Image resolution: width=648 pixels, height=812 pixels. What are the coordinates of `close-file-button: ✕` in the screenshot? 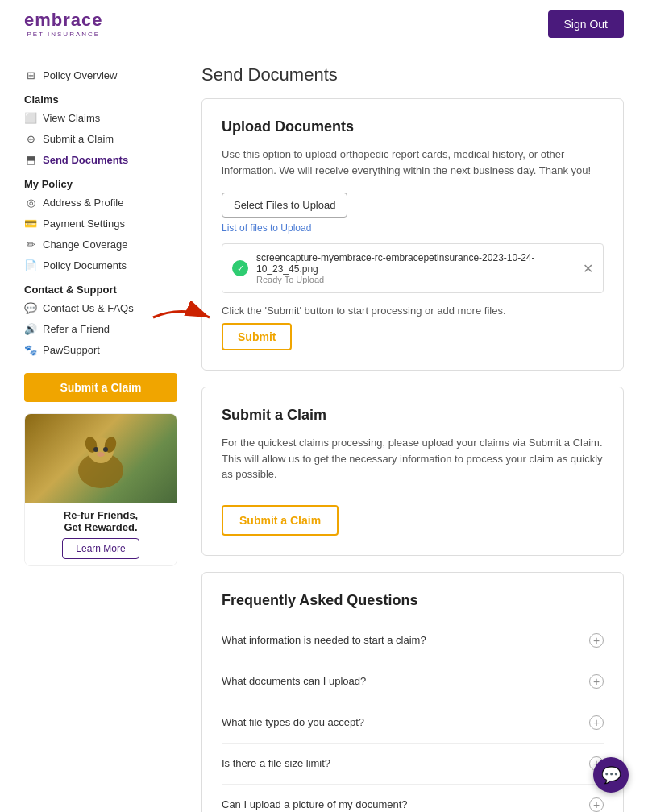 It's located at (588, 269).